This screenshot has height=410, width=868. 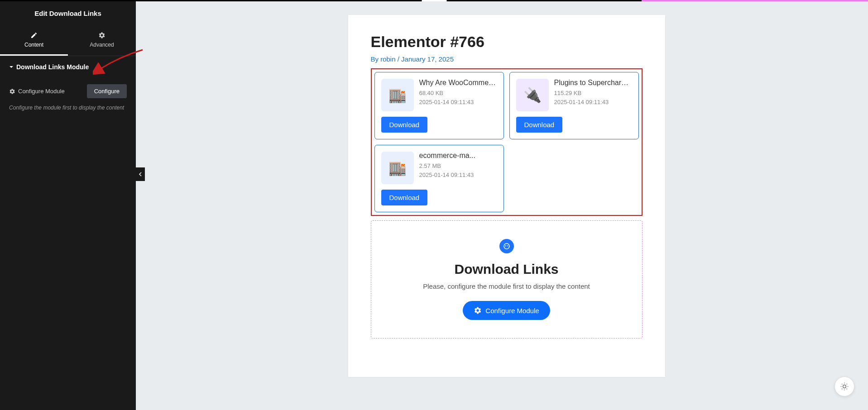 What do you see at coordinates (593, 83) in the screenshot?
I see `download-title: Plugins to Supercharge You` at bounding box center [593, 83].